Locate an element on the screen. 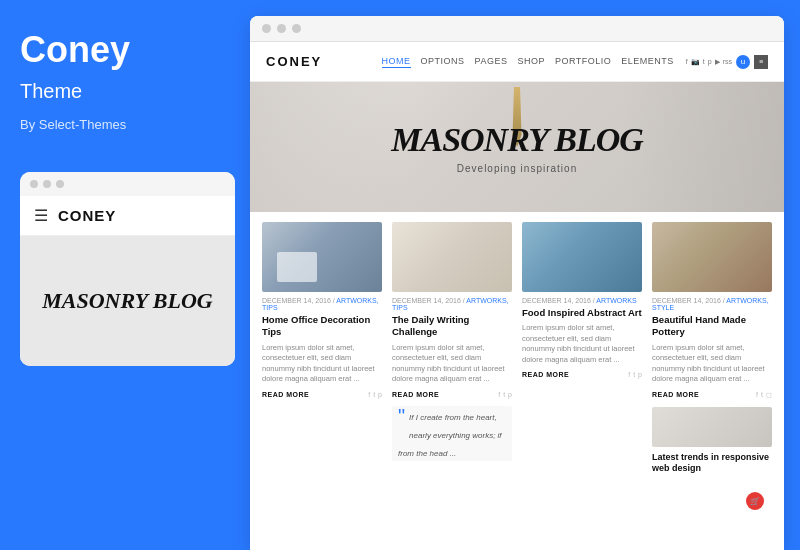  tw-icon: t is located at coordinates (704, 62).